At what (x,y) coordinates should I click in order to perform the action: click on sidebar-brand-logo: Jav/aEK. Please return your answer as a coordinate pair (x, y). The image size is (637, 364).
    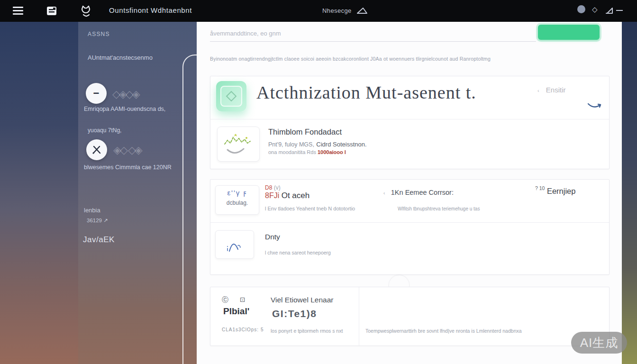
    Looking at the image, I should click on (99, 240).